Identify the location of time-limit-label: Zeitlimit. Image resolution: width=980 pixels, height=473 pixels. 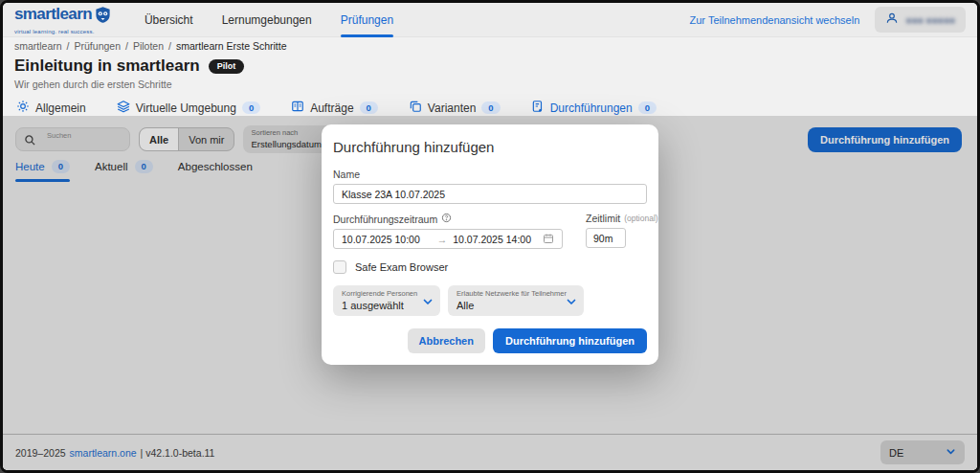
(603, 218).